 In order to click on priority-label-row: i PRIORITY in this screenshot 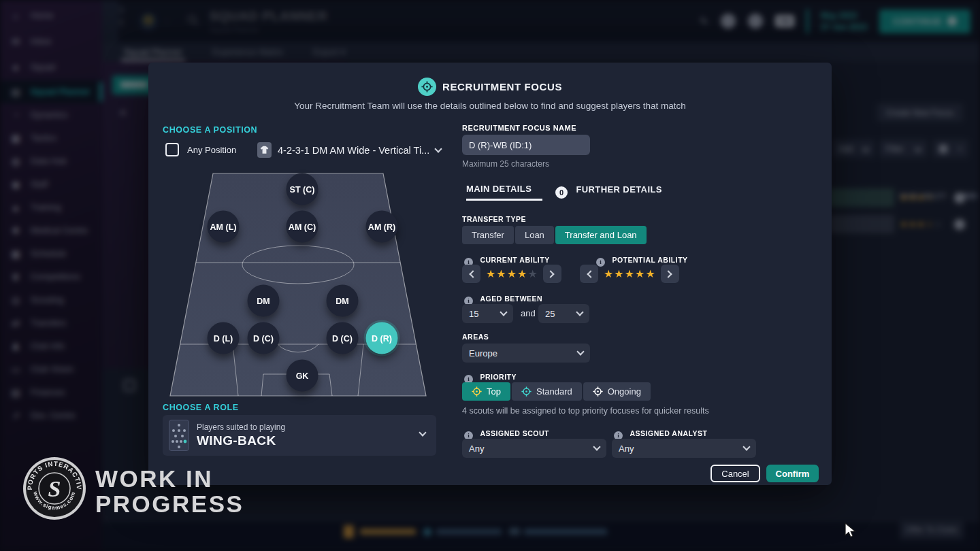, I will do `click(490, 377)`.